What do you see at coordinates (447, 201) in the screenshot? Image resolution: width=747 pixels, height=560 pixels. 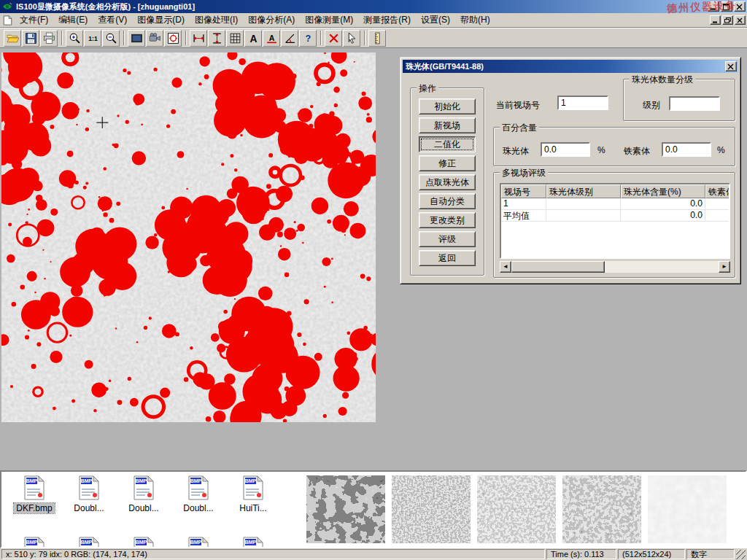 I see `op-button-auto-classify: 自动分类` at bounding box center [447, 201].